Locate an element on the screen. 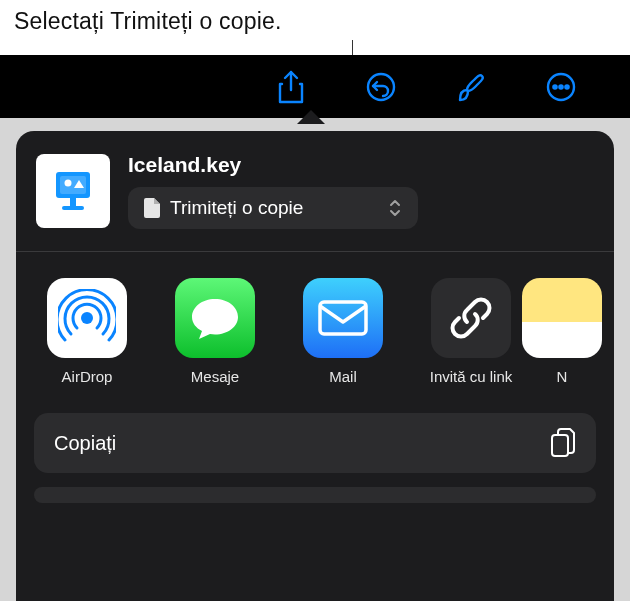  share-target-airdrop: AirDrop is located at coordinates (87, 332).